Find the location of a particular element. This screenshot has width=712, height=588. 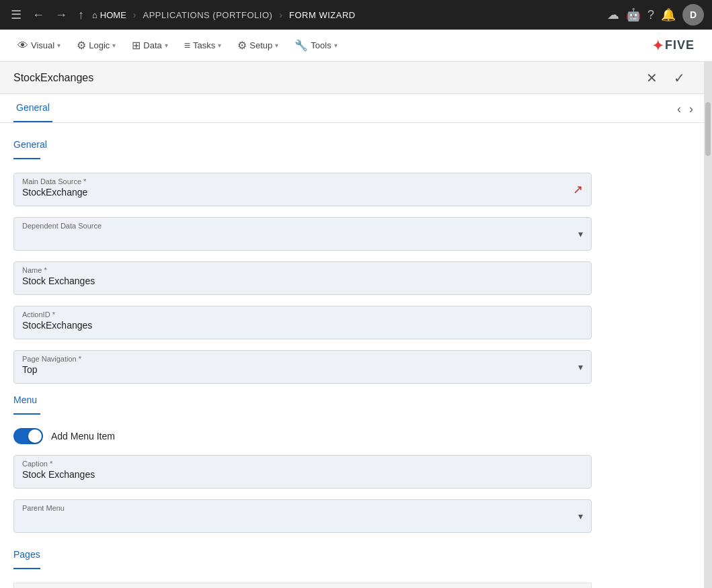

app-label: APPLICATIONS (PORTFOLIO) is located at coordinates (208, 15).